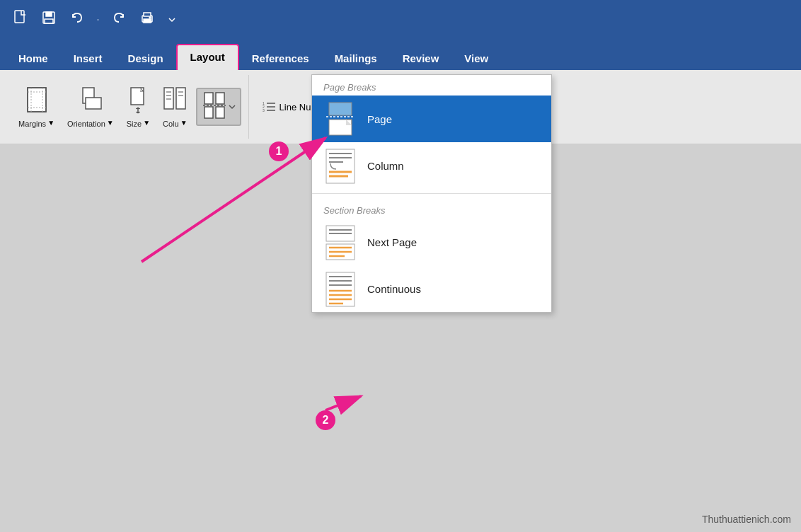 This screenshot has width=801, height=532. I want to click on watermark: Thuthuattienich.com, so click(747, 519).